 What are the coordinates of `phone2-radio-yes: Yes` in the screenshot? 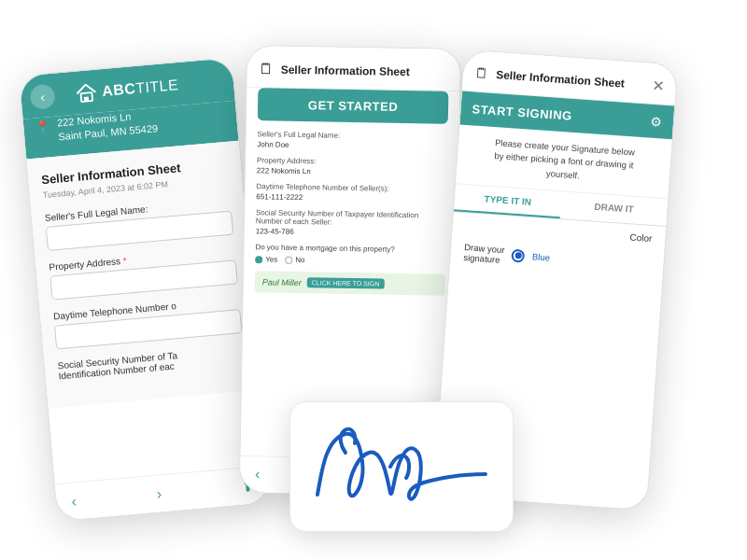 It's located at (266, 259).